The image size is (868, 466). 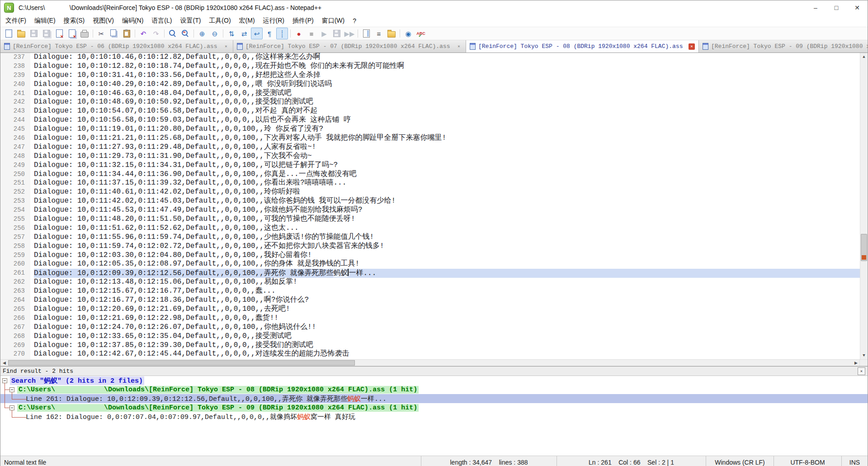 I want to click on zoom-out-icon: ⊖, so click(x=215, y=33).